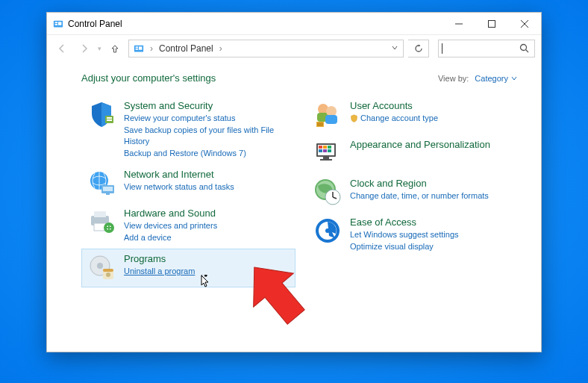 This screenshot has height=383, width=588. I want to click on category-title: System and Security, so click(207, 106).